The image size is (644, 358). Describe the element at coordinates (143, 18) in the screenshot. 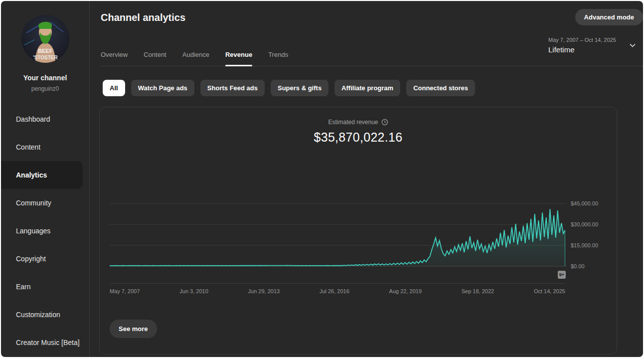

I see `page-title: Channel analytics` at that location.